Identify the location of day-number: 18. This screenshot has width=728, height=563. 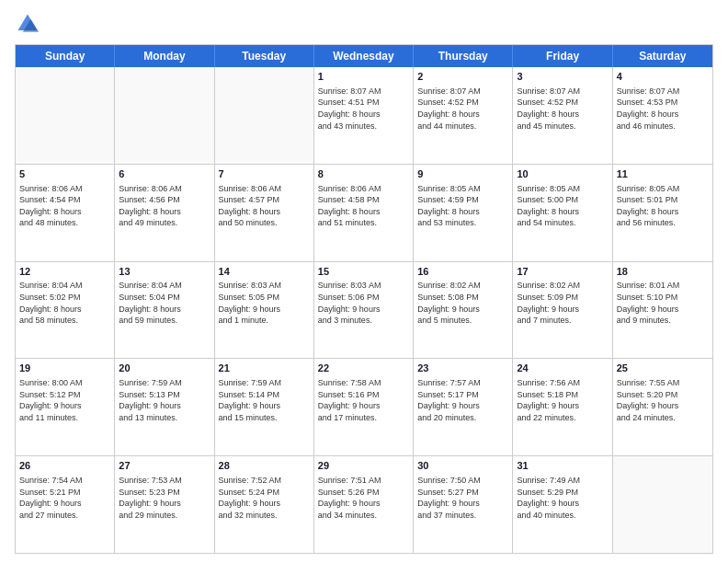
(663, 272).